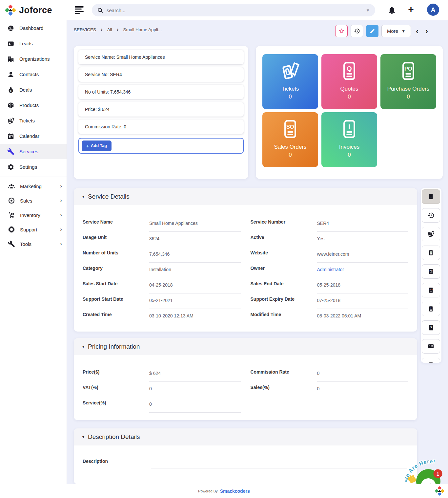  What do you see at coordinates (33, 229) in the screenshot?
I see `sidebar-item-support: Support ›` at bounding box center [33, 229].